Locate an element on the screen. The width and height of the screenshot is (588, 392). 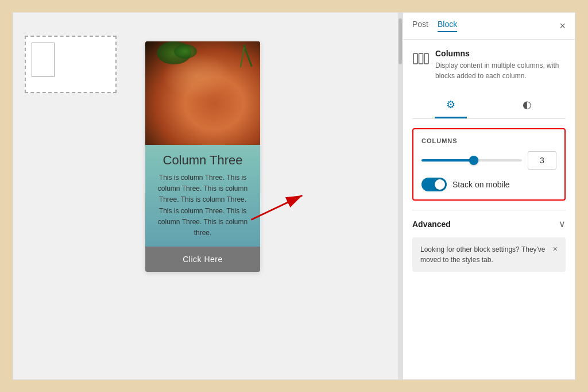
column-card-button: Click Here is located at coordinates (203, 259).